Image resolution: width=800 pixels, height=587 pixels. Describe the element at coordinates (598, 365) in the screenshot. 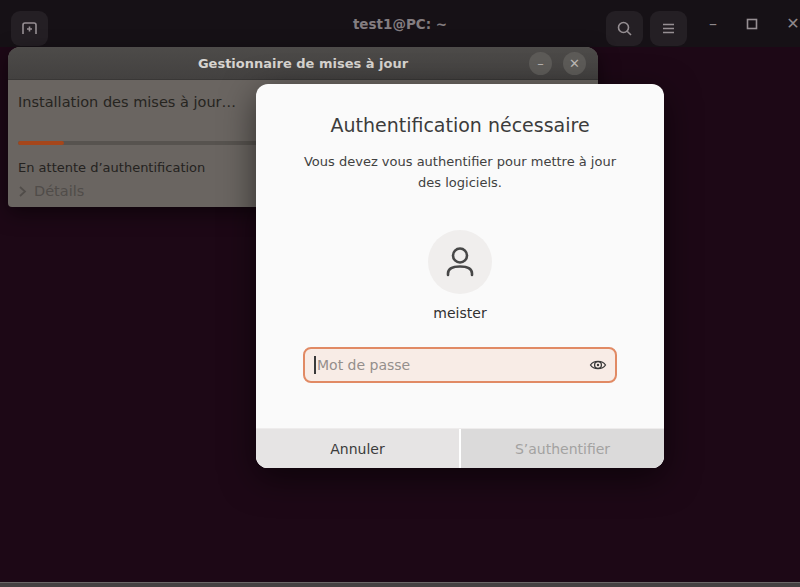

I see `eye-icon` at that location.